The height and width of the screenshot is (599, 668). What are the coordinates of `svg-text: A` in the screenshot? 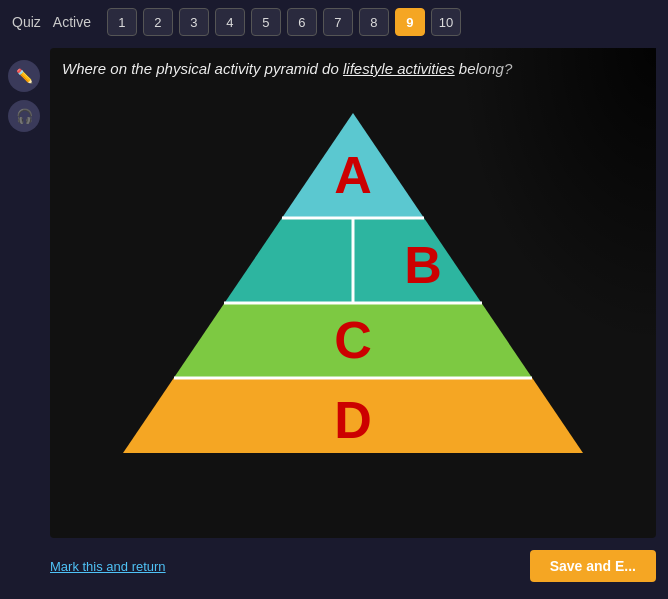 It's located at (353, 175).